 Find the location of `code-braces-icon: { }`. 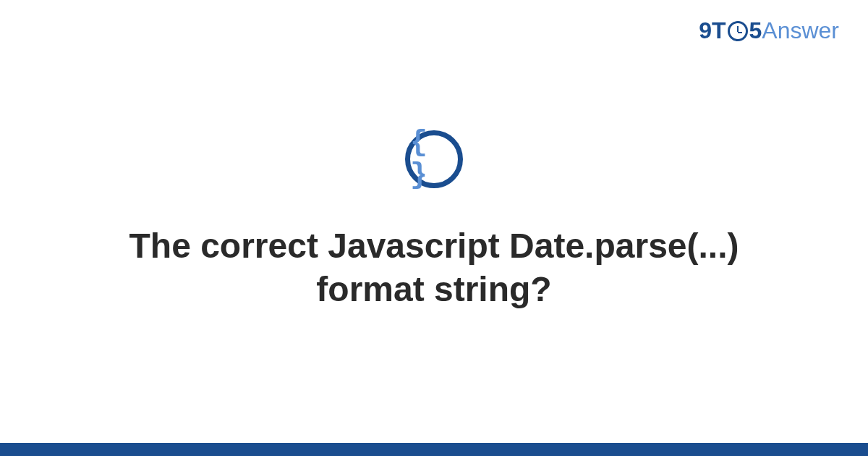

code-braces-icon: { } is located at coordinates (434, 159).